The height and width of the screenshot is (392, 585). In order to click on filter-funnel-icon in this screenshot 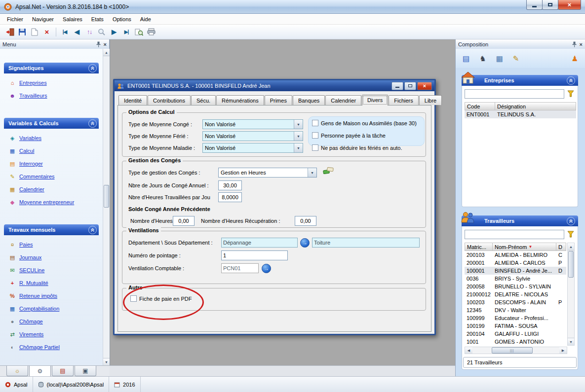, I will do `click(571, 94)`.